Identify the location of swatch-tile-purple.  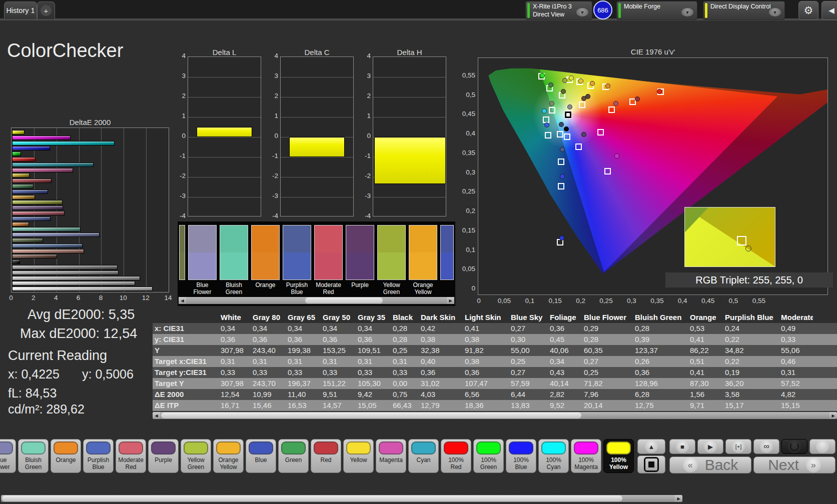
(360, 252).